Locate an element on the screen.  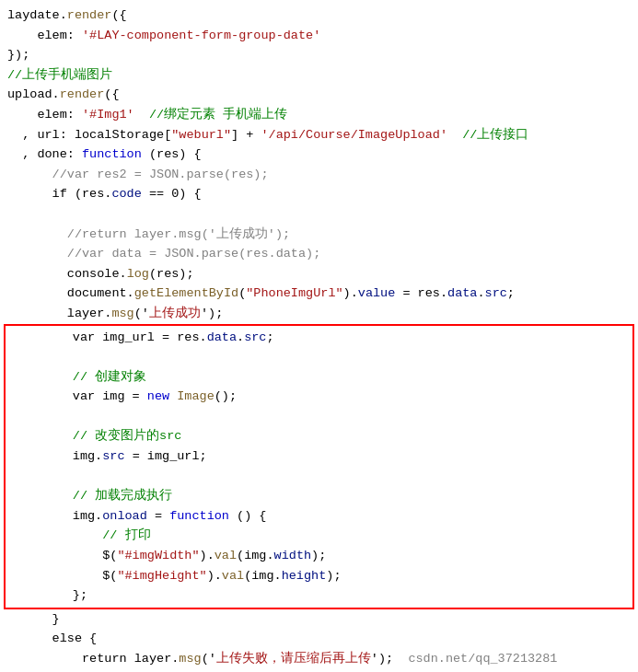
code-line: $("#imgWidth").val(img.width); is located at coordinates (319, 556).